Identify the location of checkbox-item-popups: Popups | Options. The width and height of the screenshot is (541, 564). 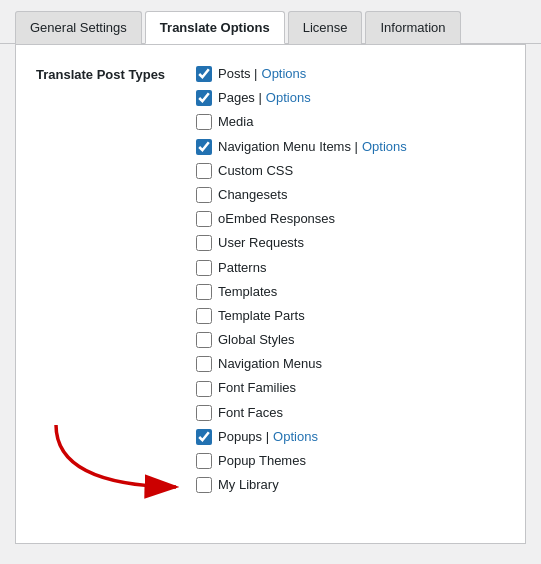
(302, 437).